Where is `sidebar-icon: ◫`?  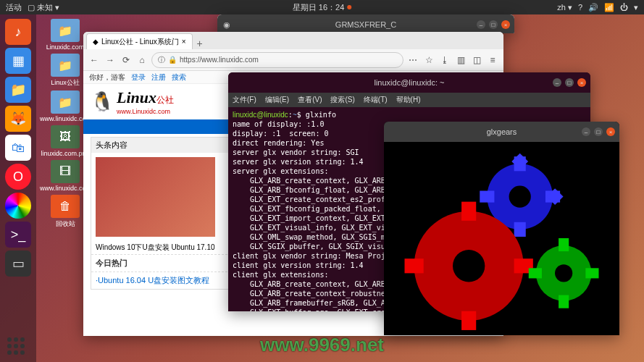 sidebar-icon: ◫ is located at coordinates (477, 60).